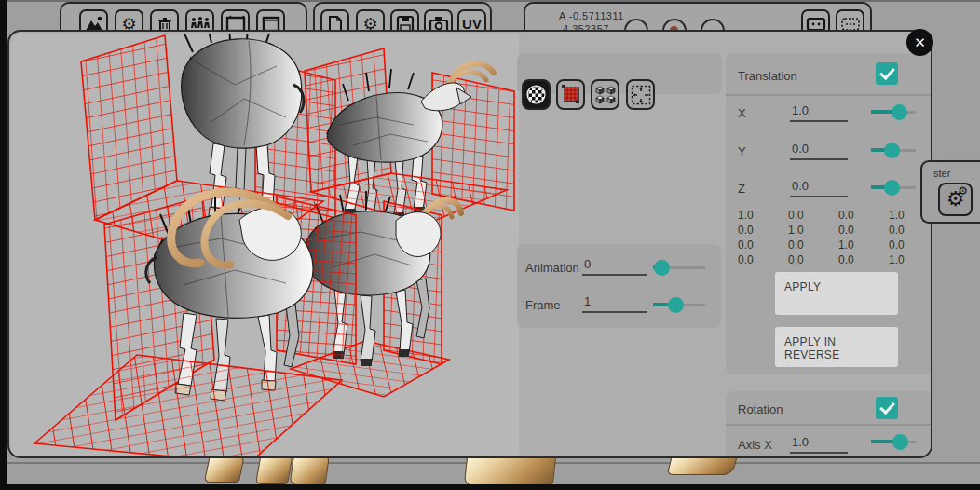 This screenshot has height=490, width=980. I want to click on frame-label: Frame, so click(543, 306).